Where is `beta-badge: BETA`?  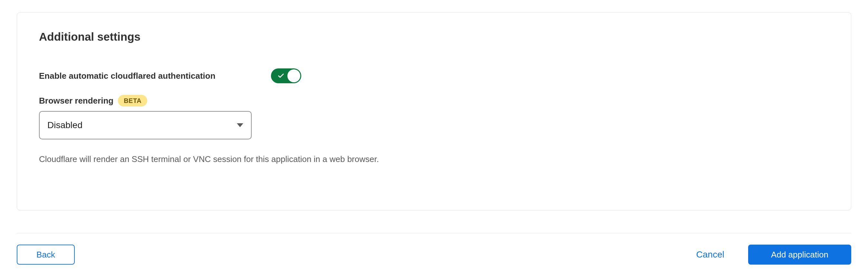 beta-badge: BETA is located at coordinates (133, 101).